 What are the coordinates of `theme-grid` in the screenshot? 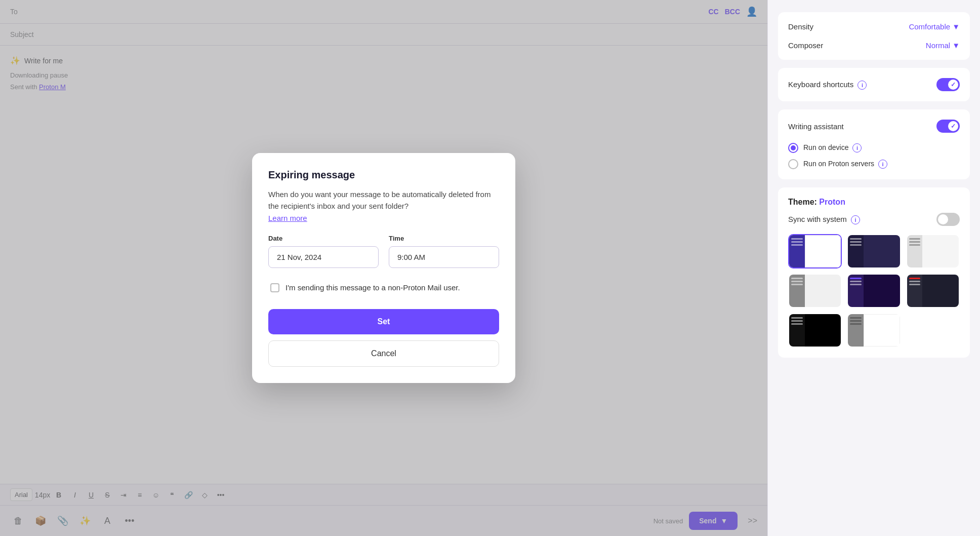 It's located at (874, 291).